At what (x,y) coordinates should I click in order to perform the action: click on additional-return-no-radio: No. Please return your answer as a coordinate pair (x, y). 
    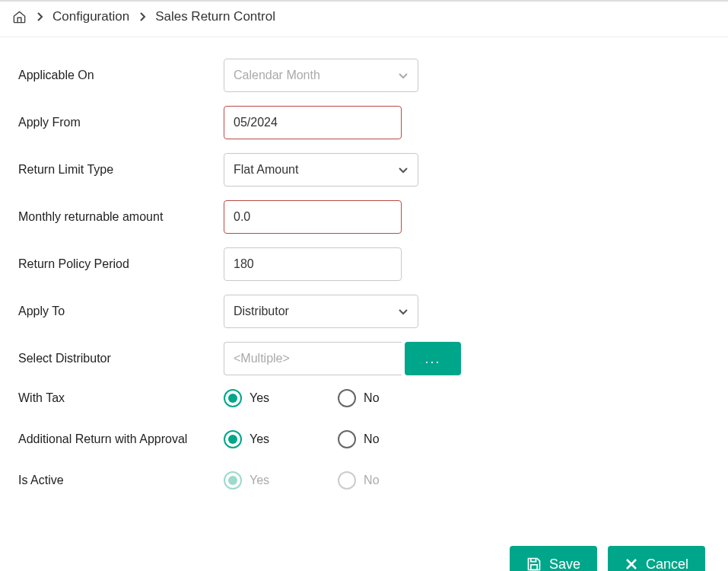
    Looking at the image, I should click on (358, 439).